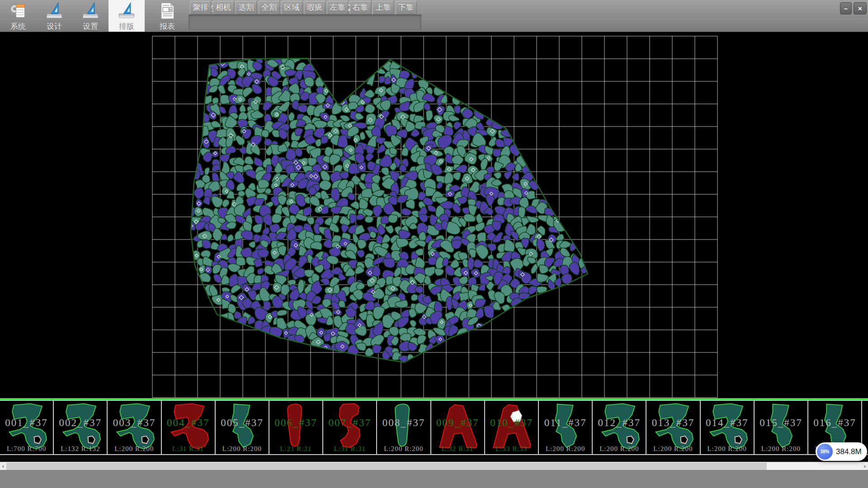  Describe the element at coordinates (27, 427) in the screenshot. I see `thumbnail-cell: 001_#37L:700 R:700` at that location.